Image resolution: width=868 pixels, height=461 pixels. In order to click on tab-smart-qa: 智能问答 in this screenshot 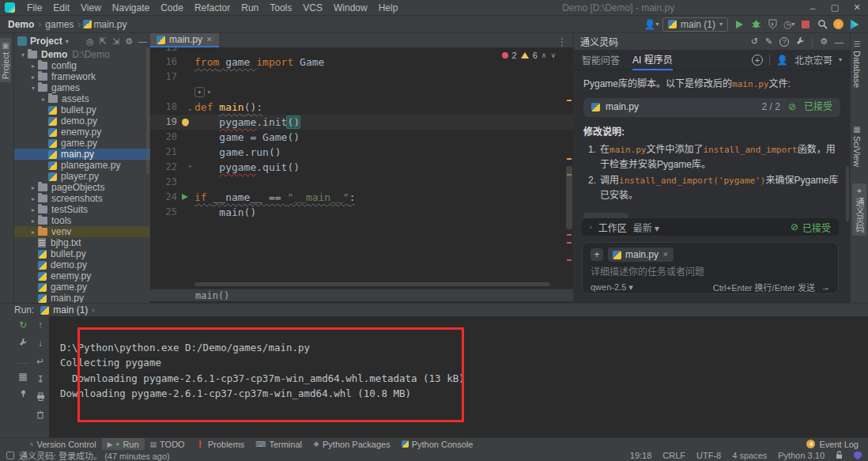, I will do `click(601, 60)`.